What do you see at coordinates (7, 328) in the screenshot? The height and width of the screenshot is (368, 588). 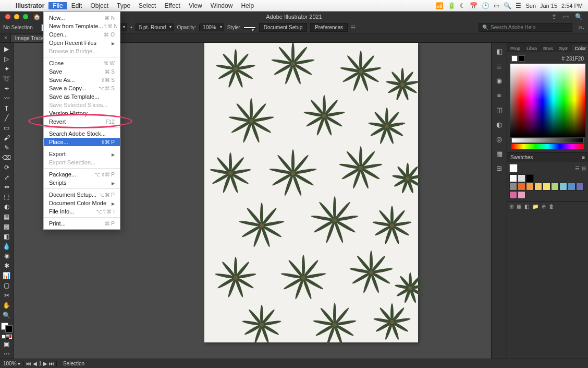 I see `fill-stroke-swatches` at bounding box center [7, 328].